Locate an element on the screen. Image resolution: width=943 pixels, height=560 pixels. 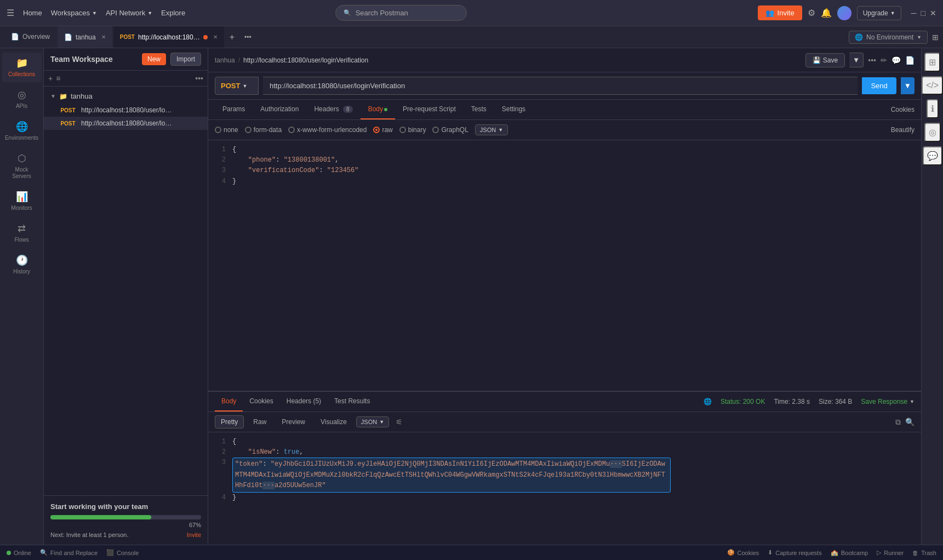
new-button: New is located at coordinates (154, 59).